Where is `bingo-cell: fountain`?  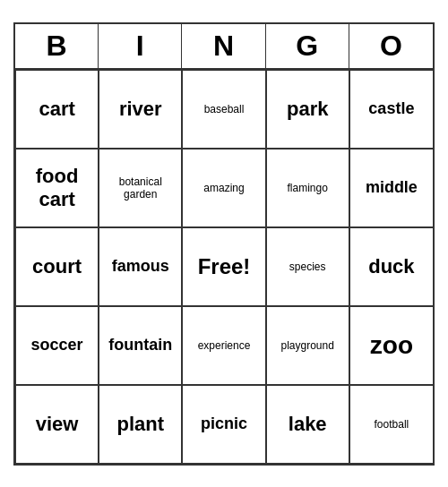 bingo-cell: fountain is located at coordinates (140, 346).